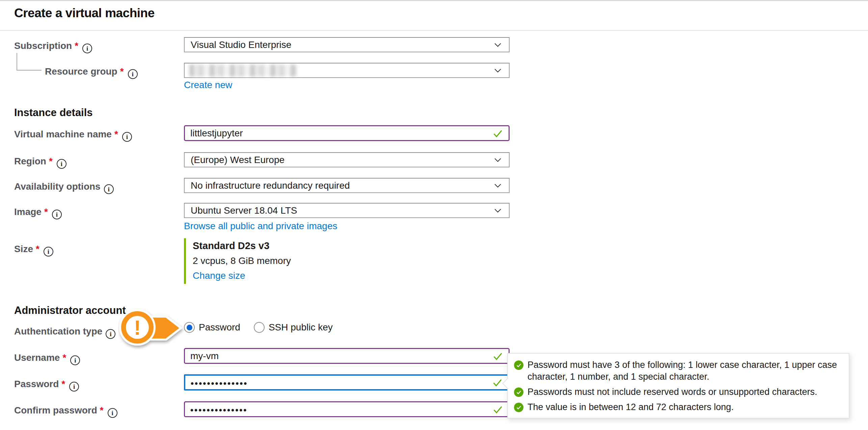 The width and height of the screenshot is (868, 430). Describe the element at coordinates (38, 213) in the screenshot. I see `image-label: Image*i` at that location.